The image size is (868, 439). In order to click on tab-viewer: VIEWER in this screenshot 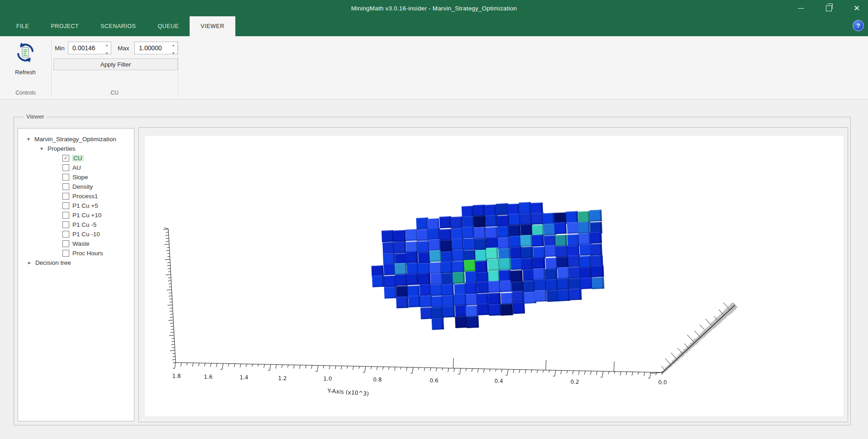, I will do `click(212, 26)`.